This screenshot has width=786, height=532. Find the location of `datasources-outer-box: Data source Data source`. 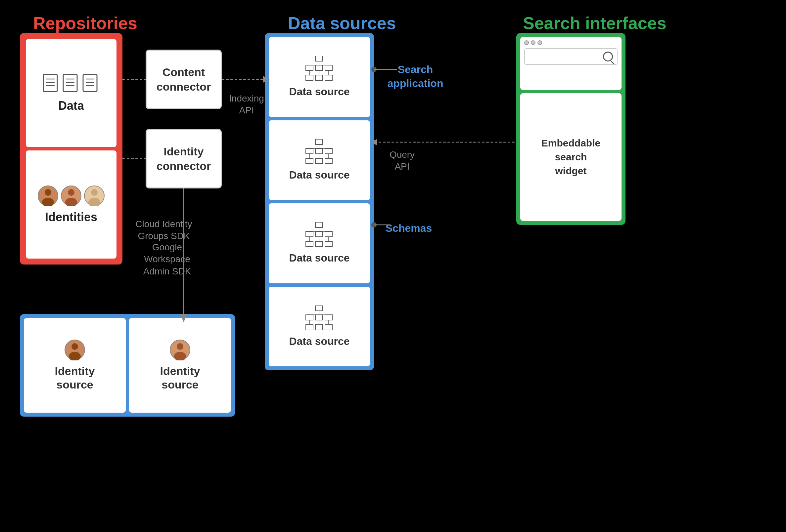

datasources-outer-box: Data source Data source is located at coordinates (319, 202).